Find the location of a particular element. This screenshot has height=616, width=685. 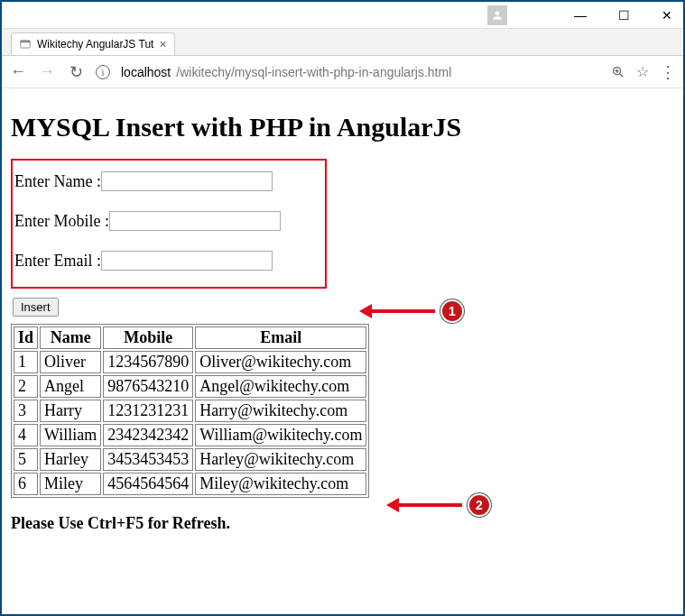

table-row: 5 Harley 3453453453 Harley@wikitechy.com is located at coordinates (190, 460).